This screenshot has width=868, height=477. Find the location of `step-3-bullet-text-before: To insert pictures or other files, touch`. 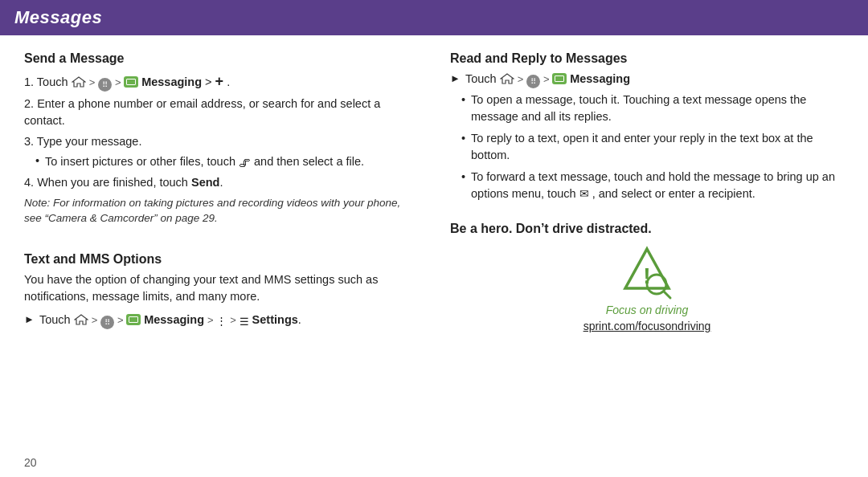

step-3-bullet-text-before: To insert pictures or other files, touch is located at coordinates (141, 161).